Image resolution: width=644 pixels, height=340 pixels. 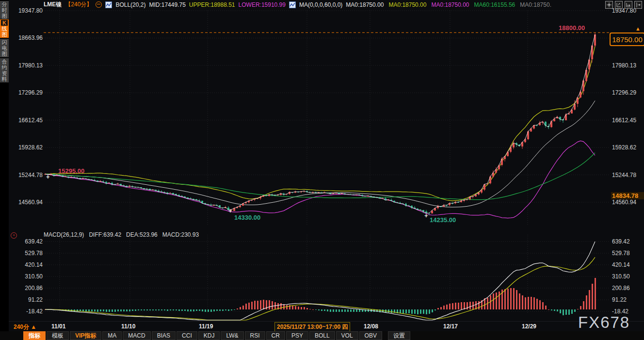 What do you see at coordinates (628, 5) in the screenshot?
I see `scale-axis-right-icon` at bounding box center [628, 5].